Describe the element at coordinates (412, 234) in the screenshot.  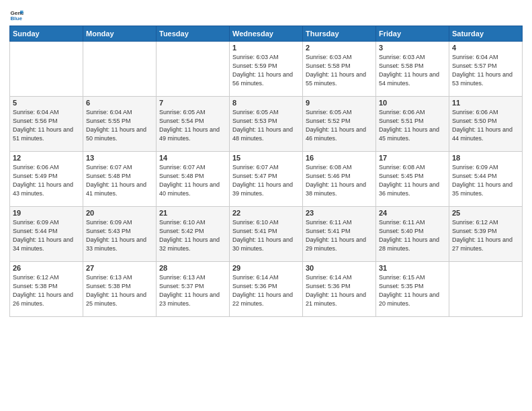
I see `calendar-cell: 24Sunrise: 6:11 AMSunset: 5:40 PMDayligh…` at that location.